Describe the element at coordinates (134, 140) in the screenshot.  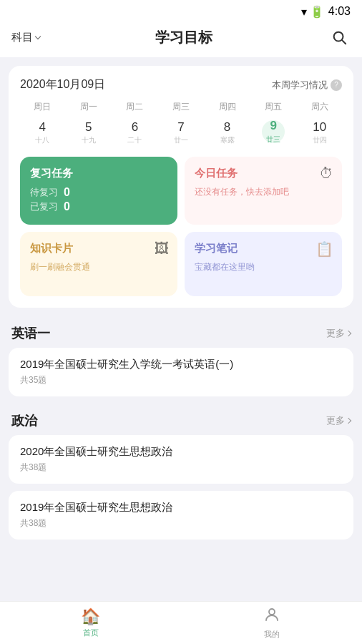
I see `day-lunar: 二十` at that location.